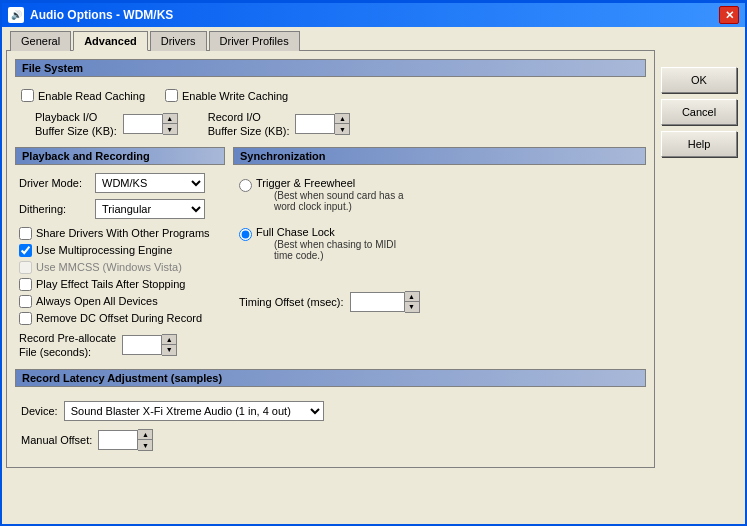 The image size is (747, 526). What do you see at coordinates (178, 41) in the screenshot?
I see `tab-drivers: Drivers` at bounding box center [178, 41].